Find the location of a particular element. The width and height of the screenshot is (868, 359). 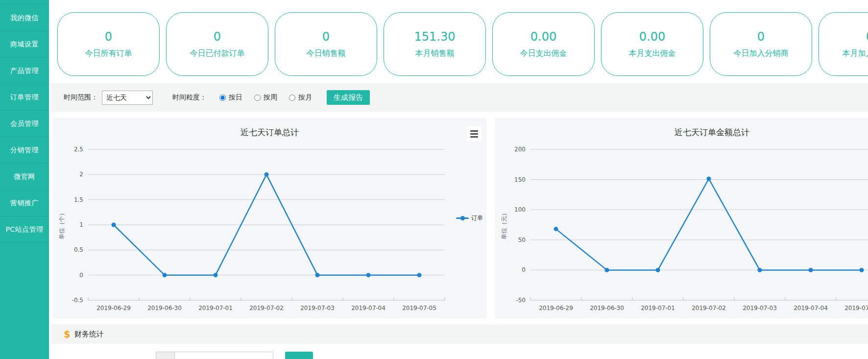

stat-value: 151.30 is located at coordinates (435, 37).